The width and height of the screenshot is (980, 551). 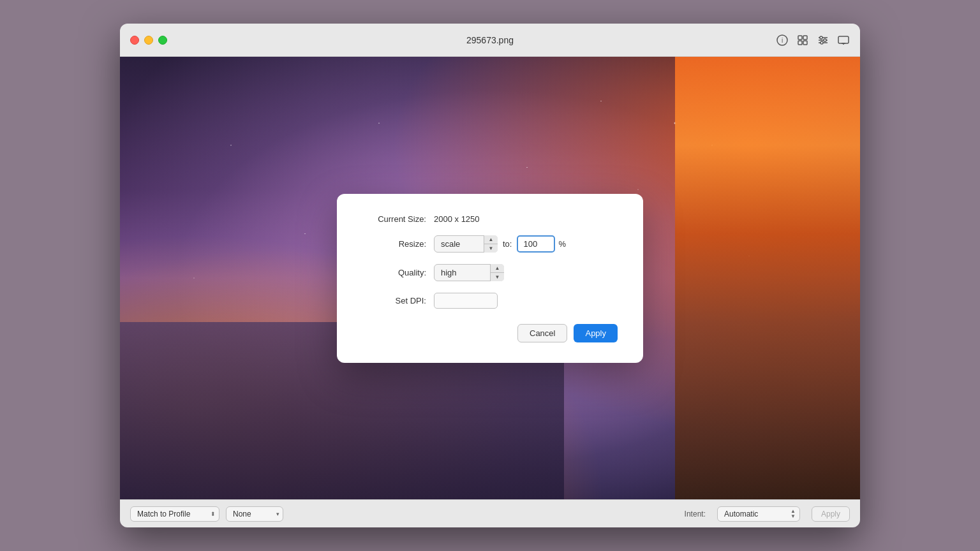 What do you see at coordinates (491, 240) in the screenshot?
I see `resize-stepper-up: ▲` at bounding box center [491, 240].